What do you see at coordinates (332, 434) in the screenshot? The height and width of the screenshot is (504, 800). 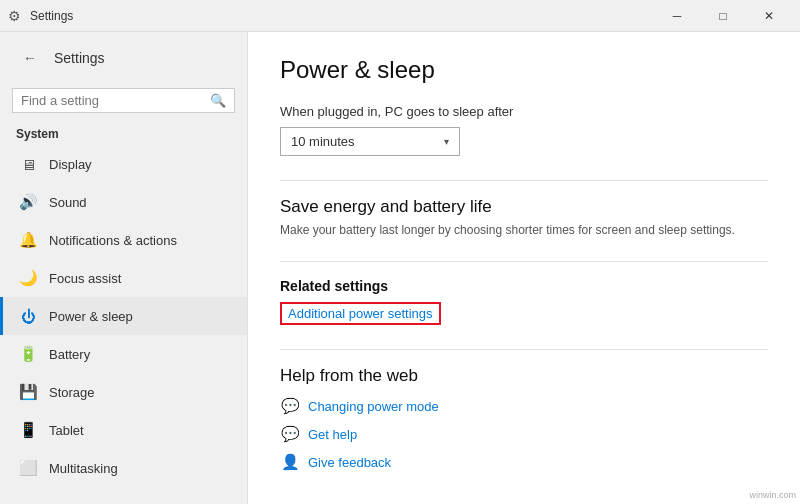 I see `get-help-link: Get help` at bounding box center [332, 434].